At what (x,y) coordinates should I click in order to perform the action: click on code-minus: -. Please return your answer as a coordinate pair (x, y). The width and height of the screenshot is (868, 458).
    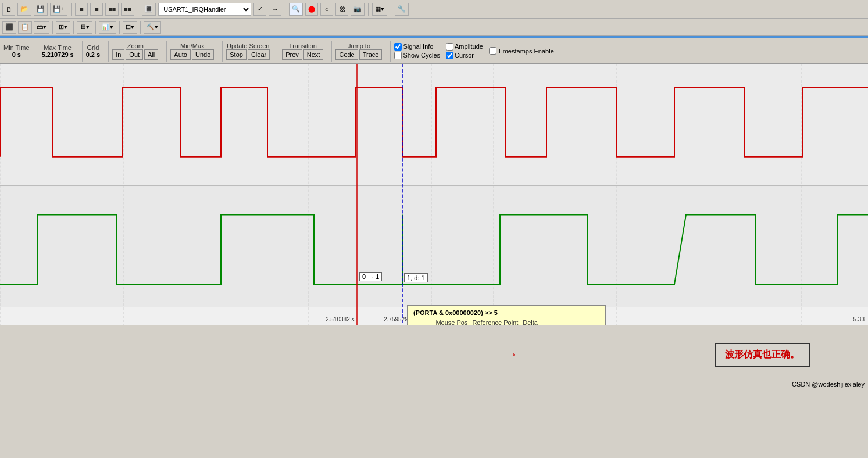
    Looking at the image, I should click on (116, 367).